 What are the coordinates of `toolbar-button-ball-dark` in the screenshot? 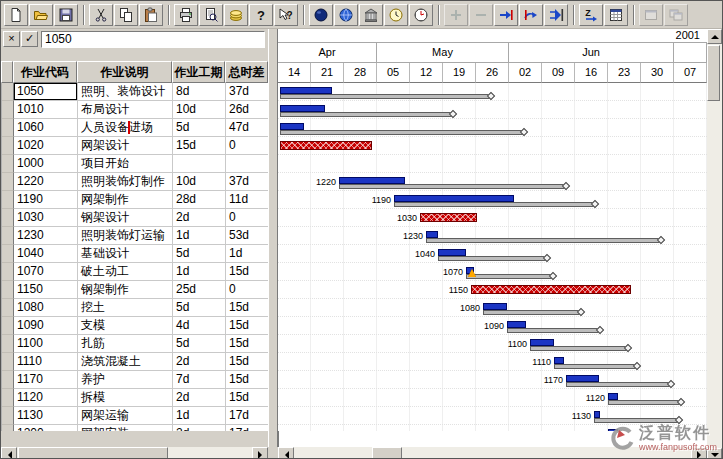 It's located at (321, 15).